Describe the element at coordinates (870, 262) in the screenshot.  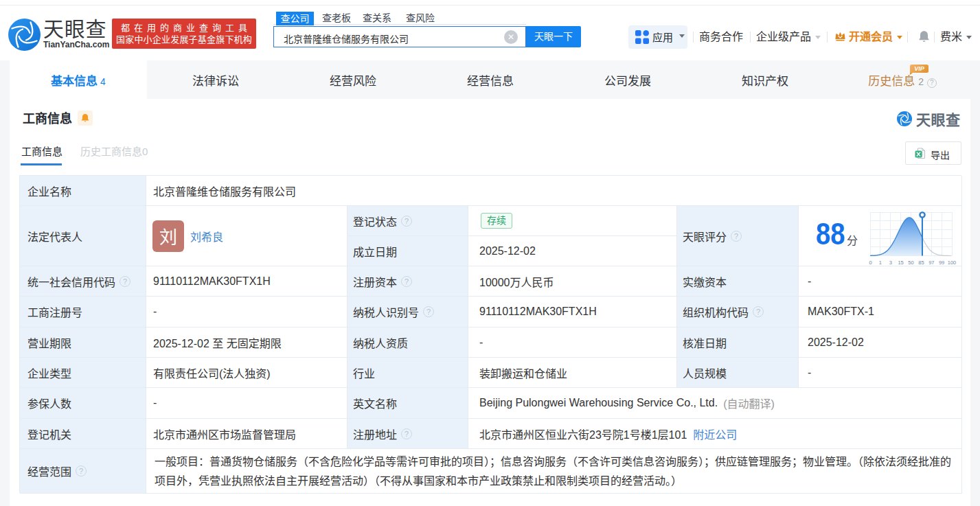
I see `svg-text: 0` at that location.